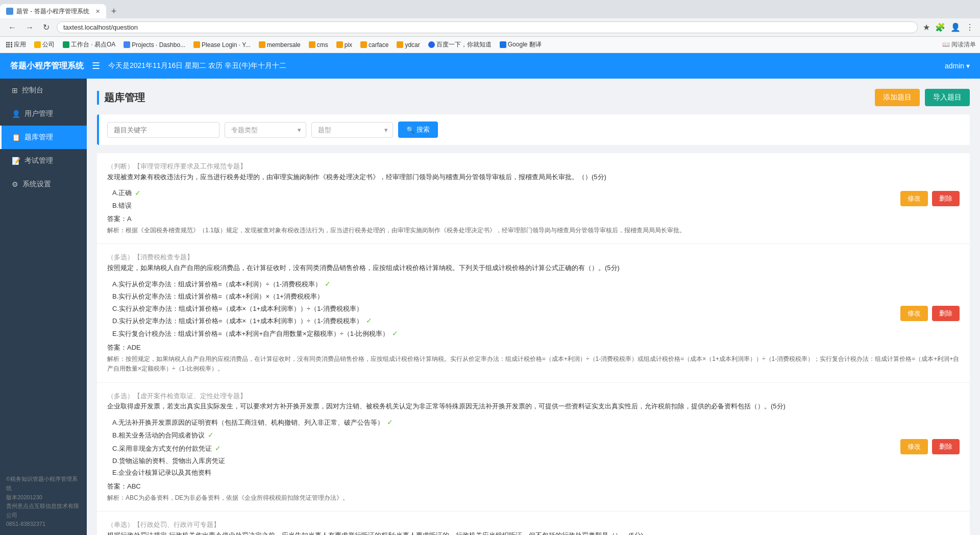 The height and width of the screenshot is (535, 980). What do you see at coordinates (533, 487) in the screenshot?
I see `question-answer: 答案：ABC` at bounding box center [533, 487].